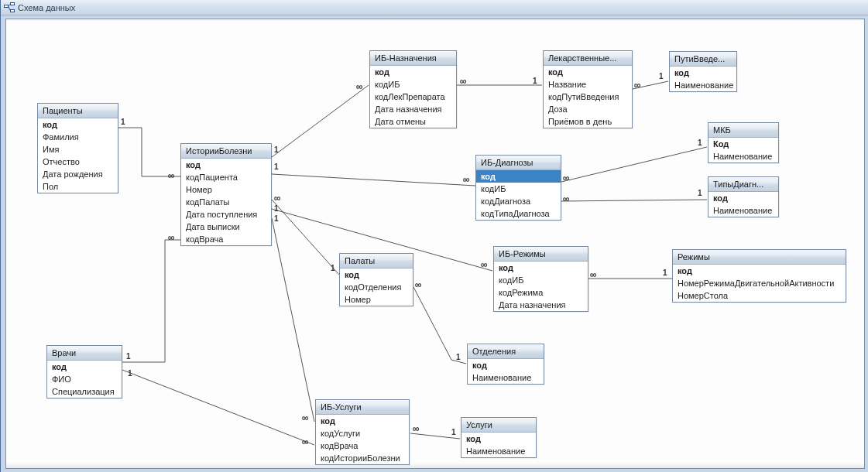 This screenshot has width=868, height=472. I want to click on table-history: ИсторииБолезни код кодПациента Номер код…, so click(226, 195).